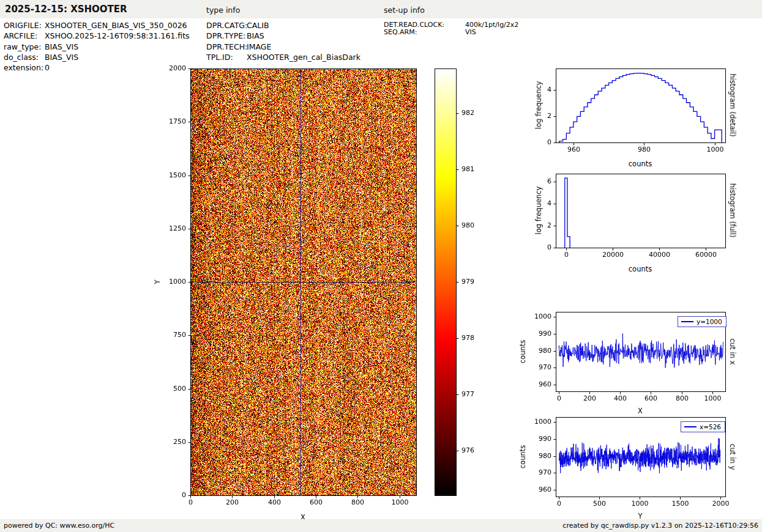  What do you see at coordinates (59, 526) in the screenshot?
I see `footer-left-text: powered by QC: www.eso.org/HC` at bounding box center [59, 526].